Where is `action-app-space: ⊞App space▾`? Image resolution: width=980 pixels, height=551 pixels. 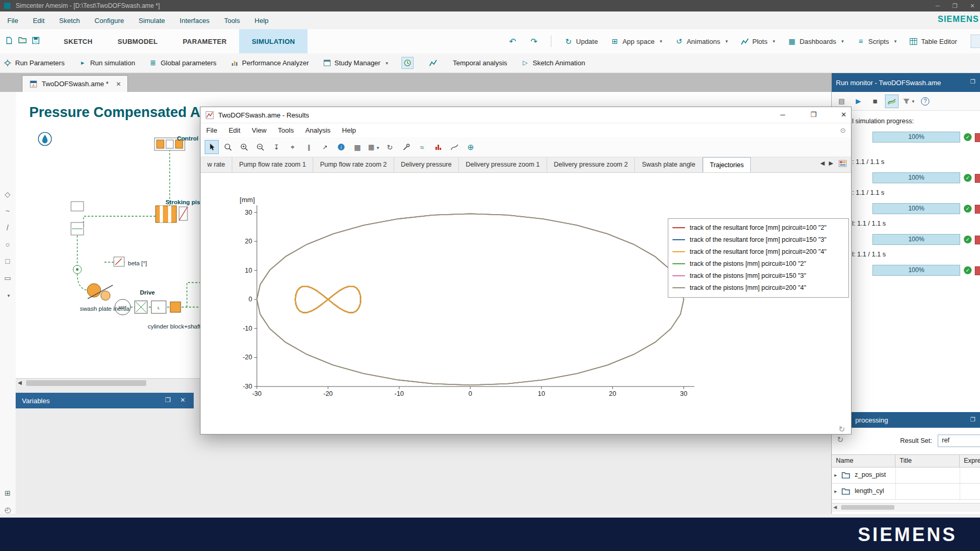 action-app-space: ⊞App space▾ is located at coordinates (636, 42).